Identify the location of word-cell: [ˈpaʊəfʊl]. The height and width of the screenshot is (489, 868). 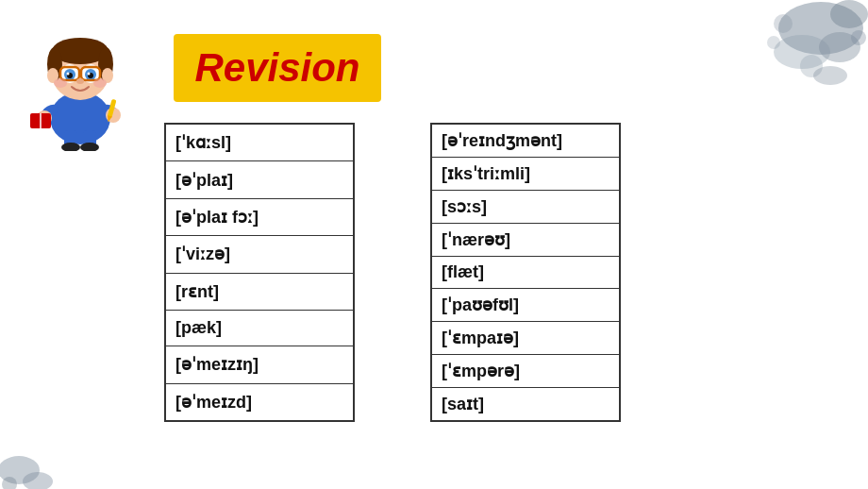
(526, 306).